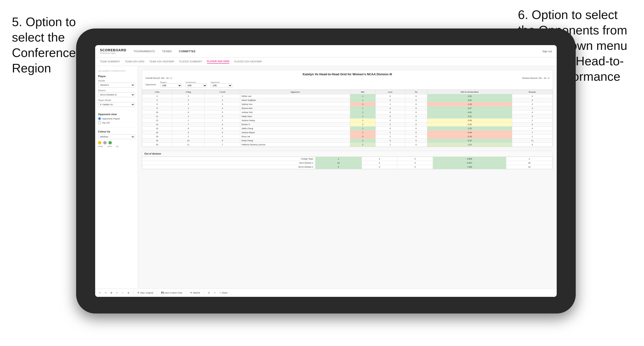  Describe the element at coordinates (162, 62) in the screenshot. I see `sub-nav-team-h2h-heatmap: TEAM H2H HEATMAP` at that location.